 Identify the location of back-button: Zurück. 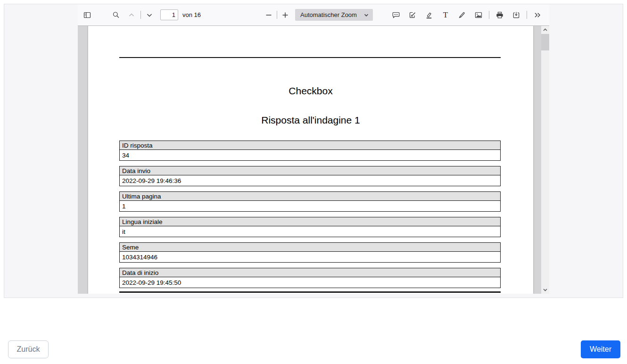
(28, 349).